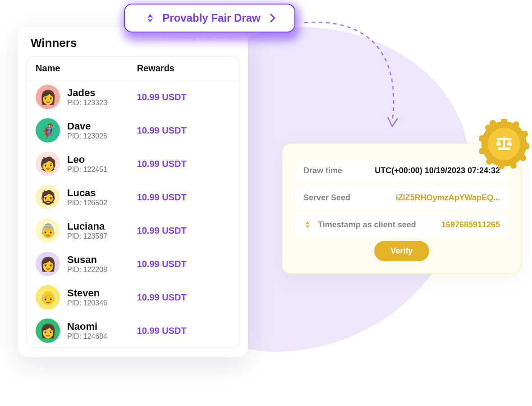  I want to click on winner-name: Jades, so click(102, 93).